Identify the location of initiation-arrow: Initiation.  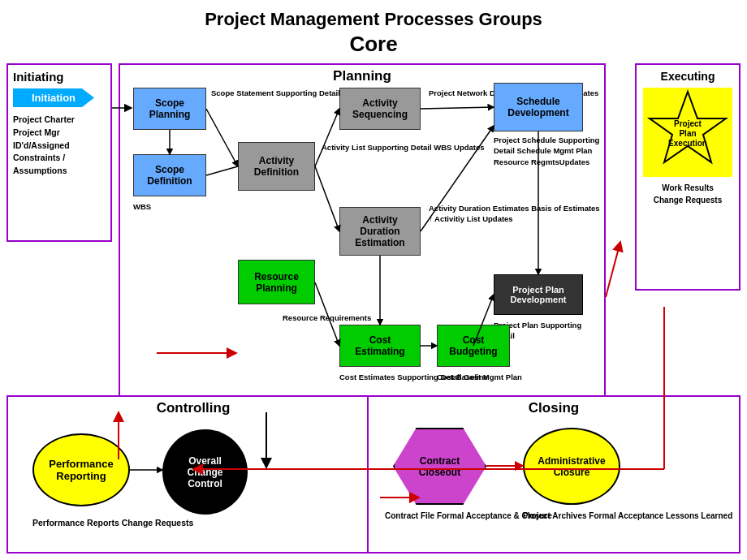
(54, 97).